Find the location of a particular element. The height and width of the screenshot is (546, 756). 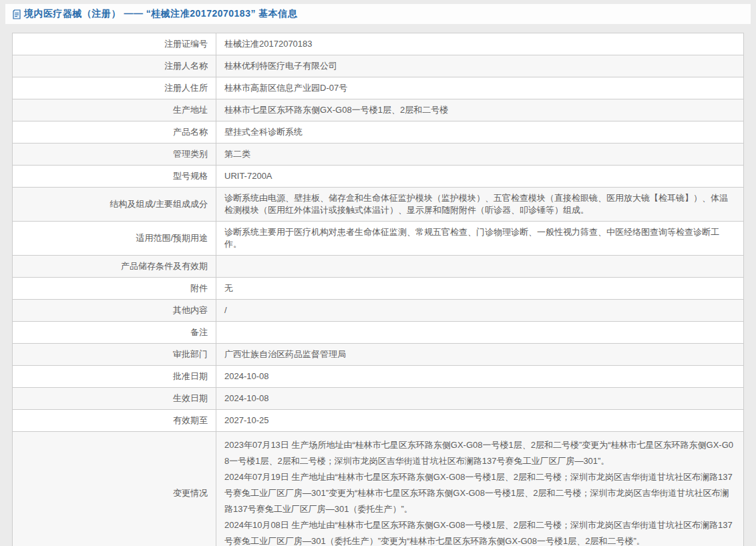

table-row-product-name: 产品名称 壁挂式全科诊断系统 is located at coordinates (378, 132).